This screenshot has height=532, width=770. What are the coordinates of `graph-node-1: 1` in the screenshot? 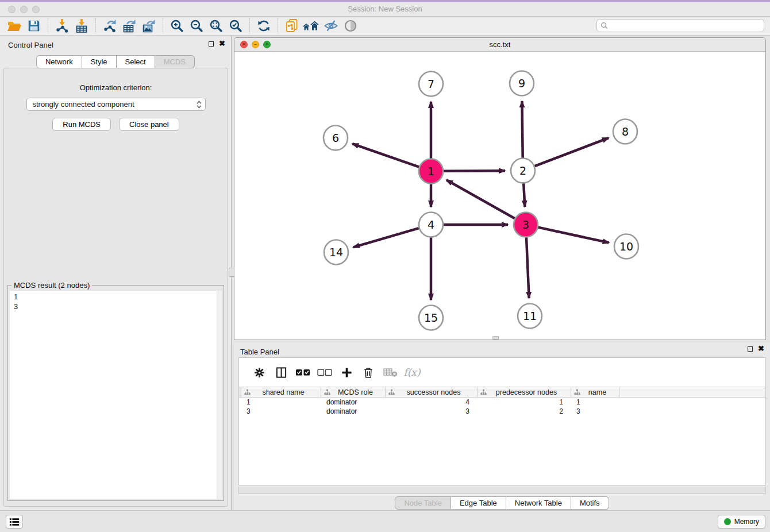 It's located at (431, 171).